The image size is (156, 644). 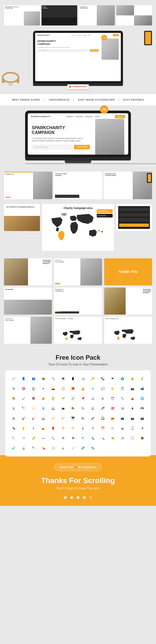 I want to click on icon-cell-33: 🌱, so click(x=63, y=398).